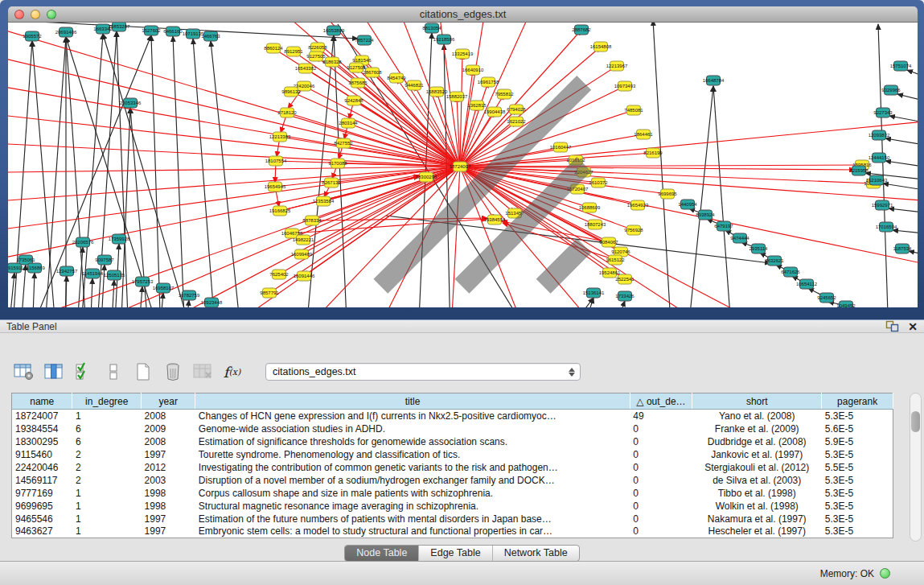 The image size is (924, 585). Describe the element at coordinates (462, 573) in the screenshot. I see `status-bar: Memory: OK` at that location.